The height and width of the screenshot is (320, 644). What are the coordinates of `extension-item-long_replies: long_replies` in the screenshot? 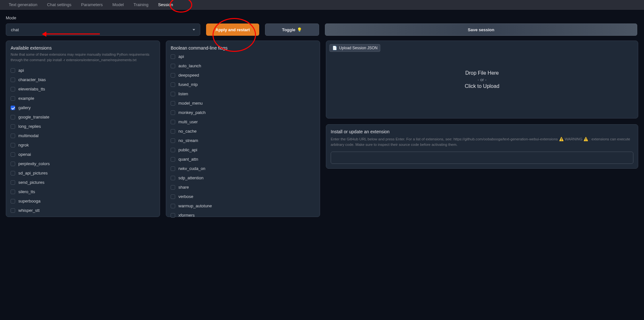 It's located at (83, 126).